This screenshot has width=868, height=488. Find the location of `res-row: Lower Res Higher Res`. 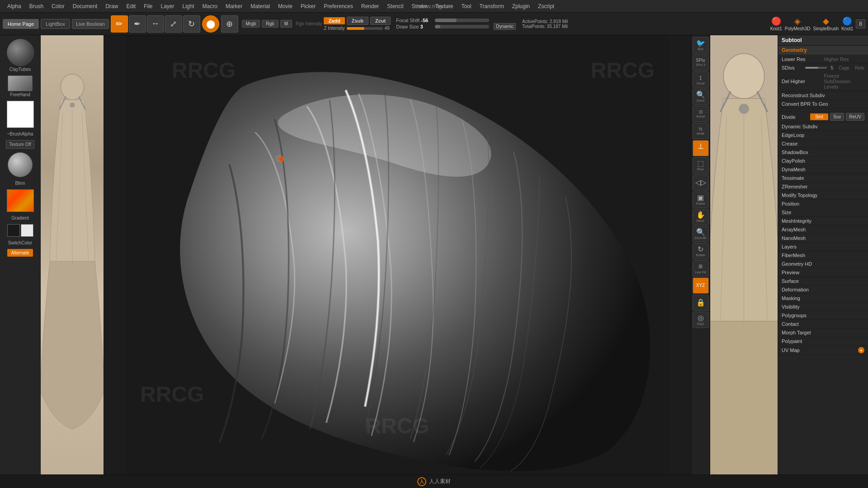

res-row: Lower Res Higher Res is located at coordinates (823, 60).